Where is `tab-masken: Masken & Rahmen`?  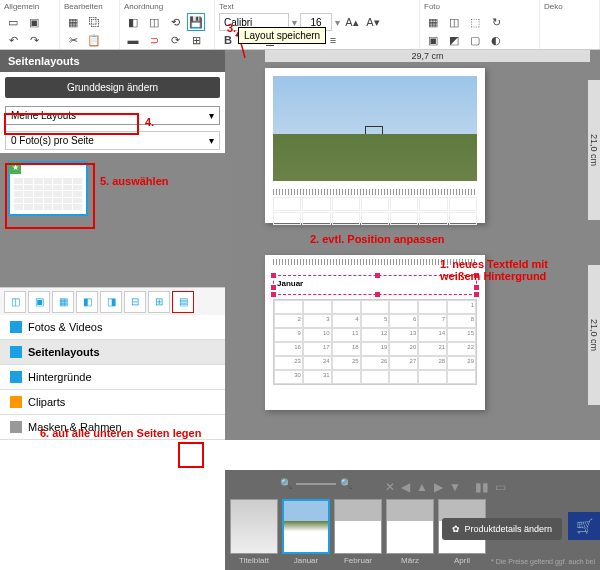
tab-masken: Masken & Rahmen is located at coordinates (112, 428).